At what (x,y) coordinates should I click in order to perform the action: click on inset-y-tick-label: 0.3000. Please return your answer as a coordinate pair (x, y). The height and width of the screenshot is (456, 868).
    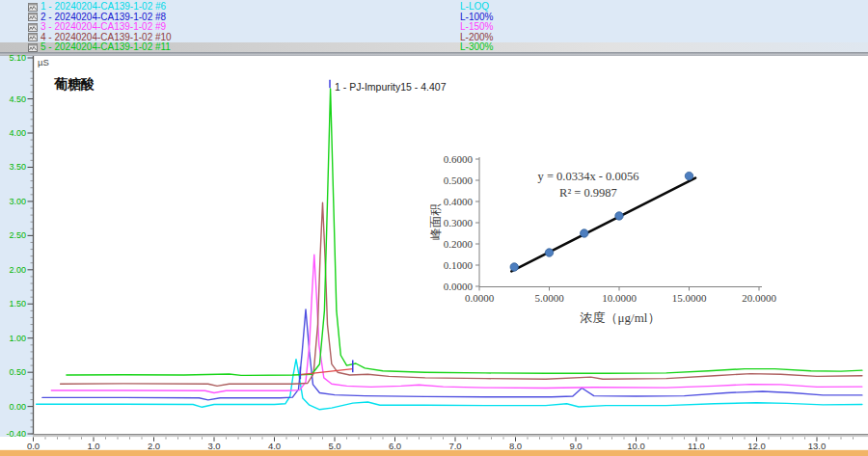
    Looking at the image, I should click on (459, 223).